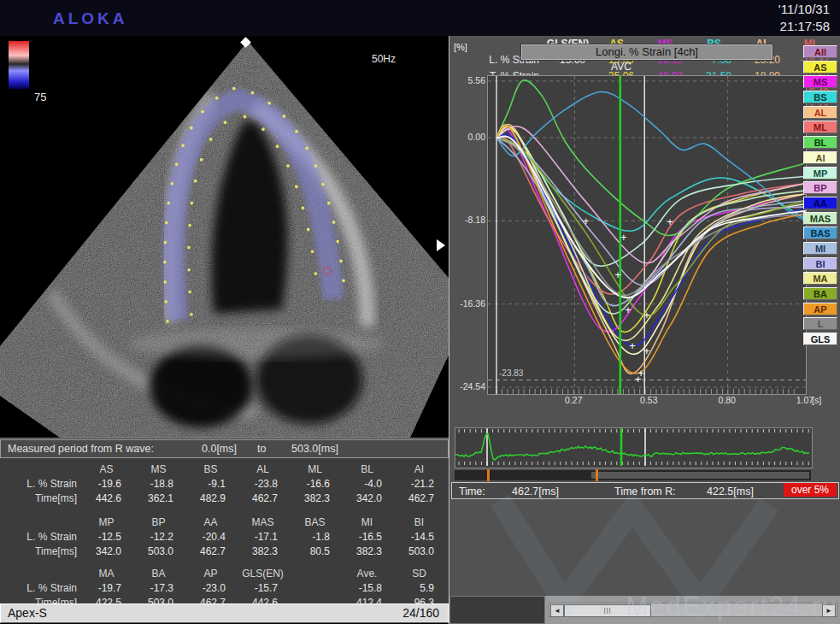  Describe the element at coordinates (224, 521) in the screenshot. I see `measurement-panel: Measured period from R wave: 0.0[ms] to …` at that location.